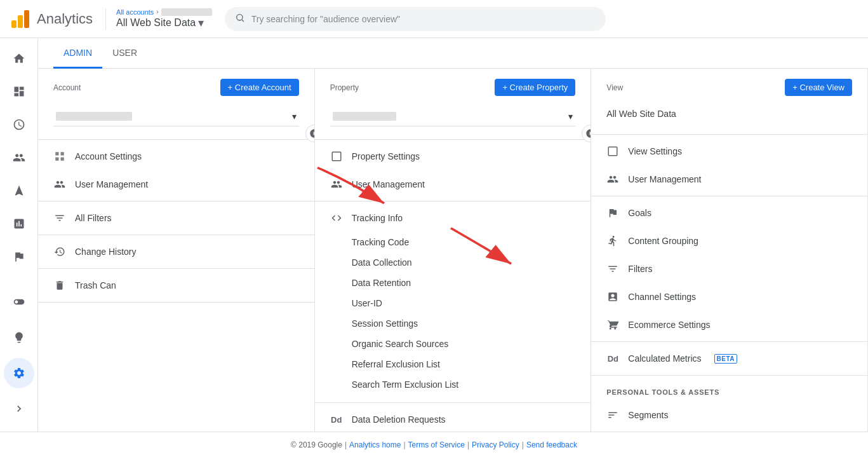 Image resolution: width=868 pixels, height=457 pixels. I want to click on nav-filters: Filters, so click(729, 269).